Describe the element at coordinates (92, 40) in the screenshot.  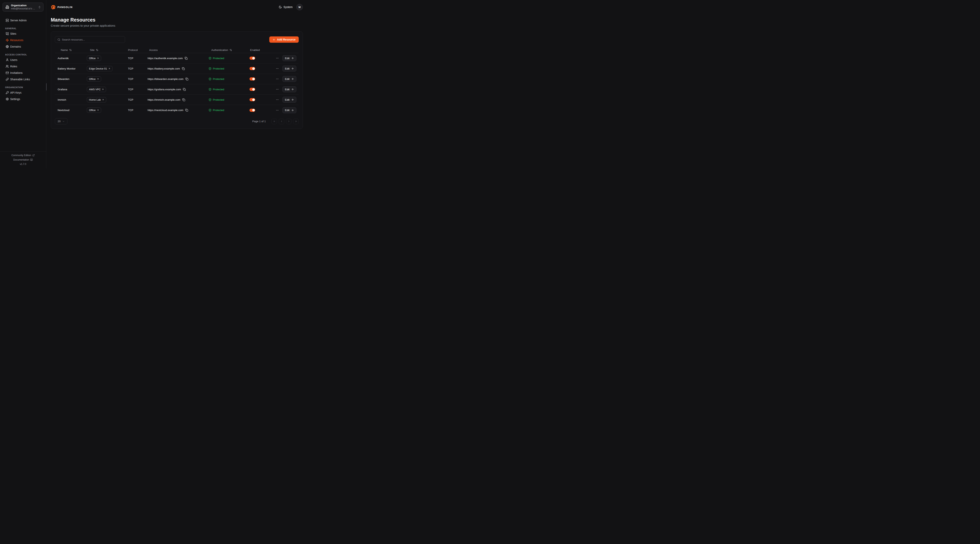
I see `search-input` at that location.